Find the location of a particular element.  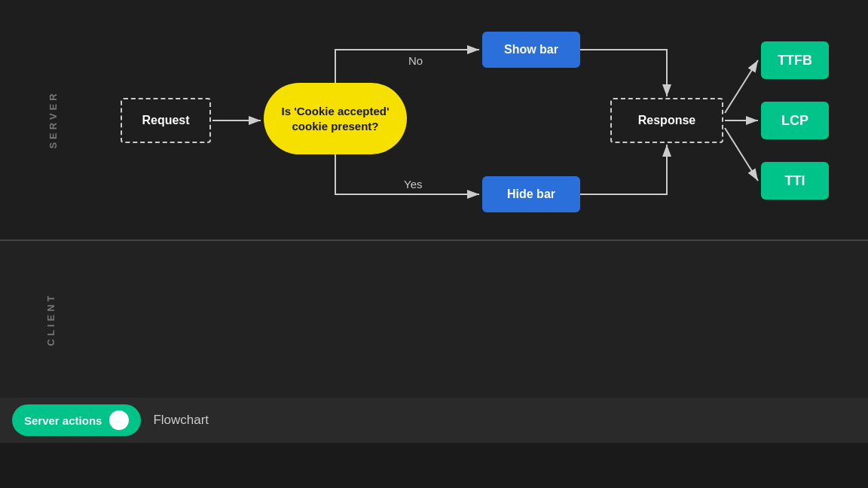

ttfb-node: TTFB is located at coordinates (795, 60).